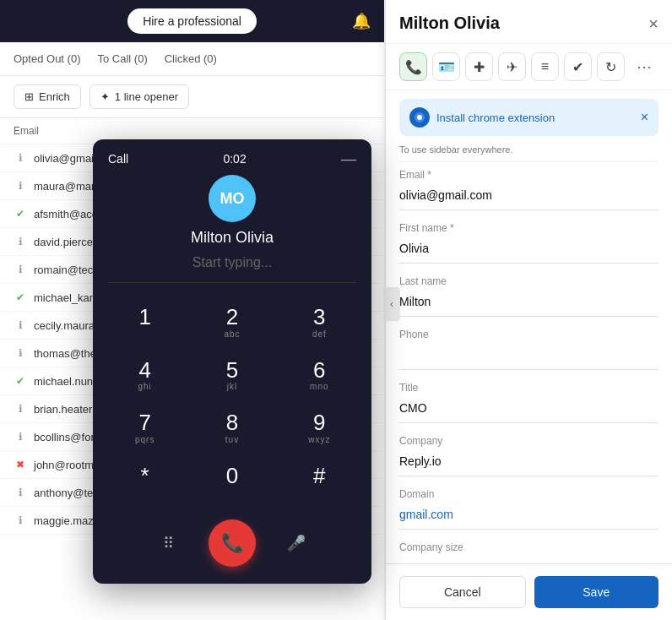 This screenshot has height=620, width=672. What do you see at coordinates (577, 67) in the screenshot?
I see `check-action-button: ✔` at bounding box center [577, 67].